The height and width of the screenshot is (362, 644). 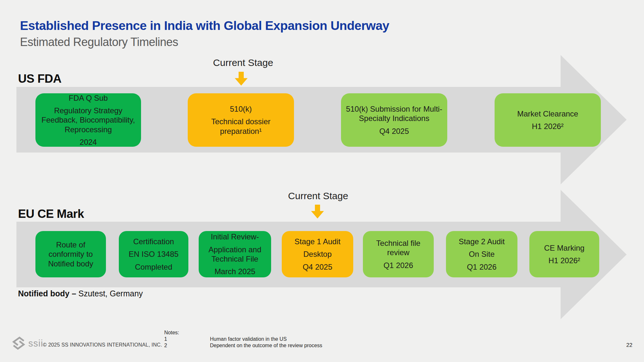 What do you see at coordinates (187, 346) in the screenshot?
I see `note-number: 2` at bounding box center [187, 346].